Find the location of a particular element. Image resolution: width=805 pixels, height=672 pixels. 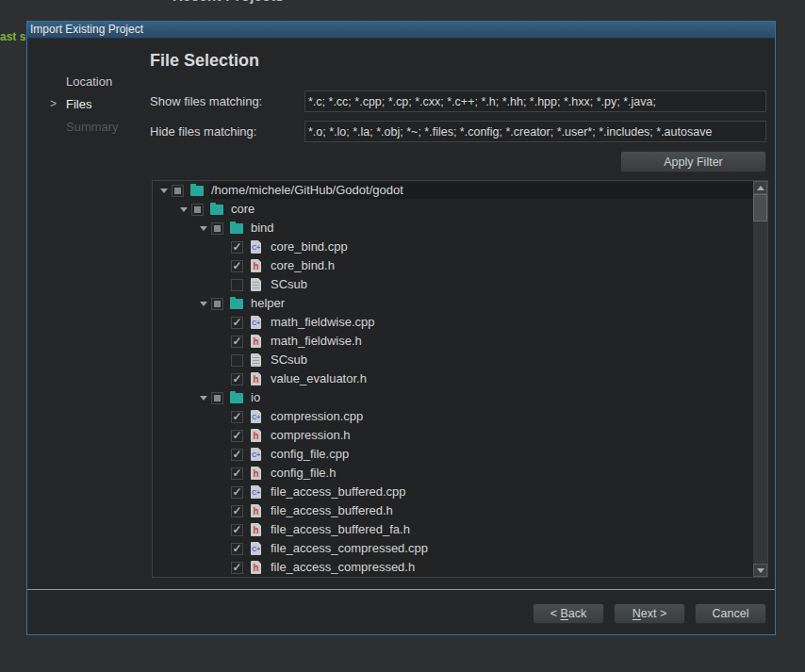

apply-filter-button: Apply Filter is located at coordinates (694, 162).